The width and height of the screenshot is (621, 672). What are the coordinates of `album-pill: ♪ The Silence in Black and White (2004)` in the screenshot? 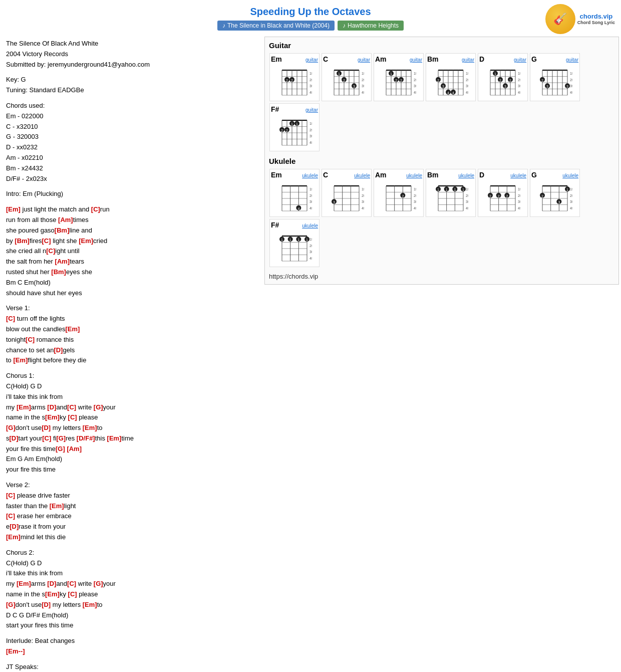 It's located at (276, 26).